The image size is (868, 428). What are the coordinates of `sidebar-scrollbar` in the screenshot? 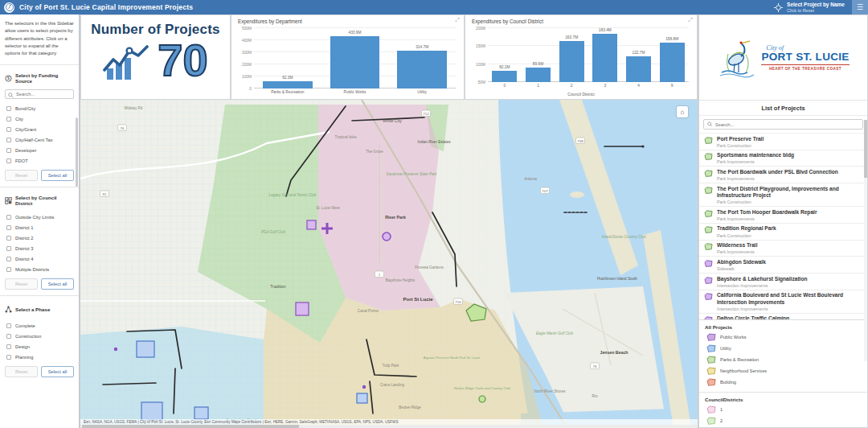 It's located at (77, 152).